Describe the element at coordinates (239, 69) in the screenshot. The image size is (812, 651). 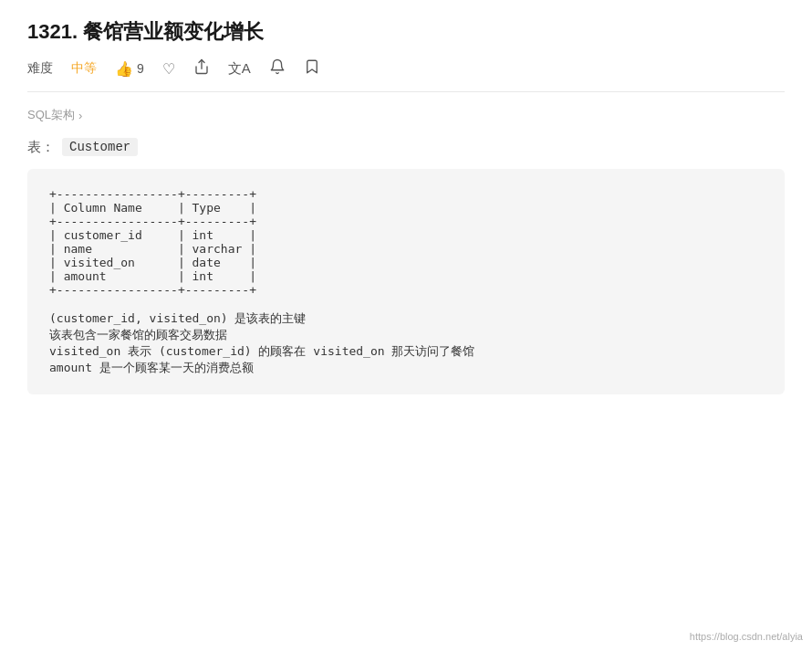
I see `translate-button: 文A` at that location.